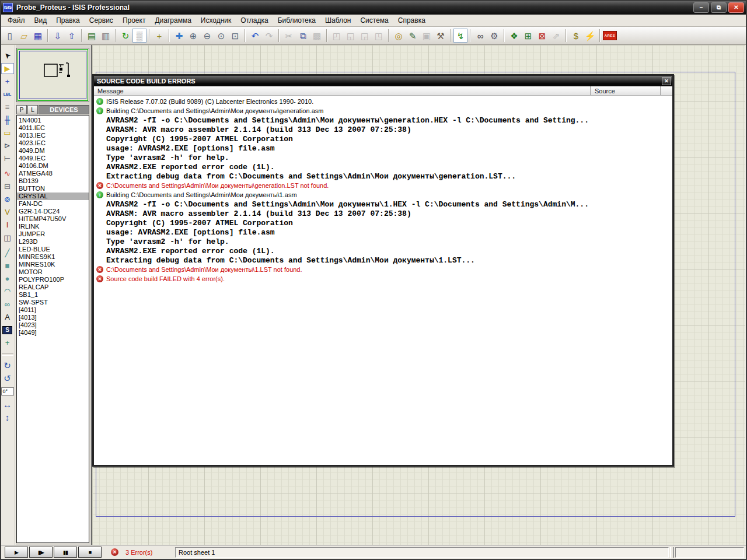 The width and height of the screenshot is (747, 560). I want to click on origin-button: +, so click(159, 36).